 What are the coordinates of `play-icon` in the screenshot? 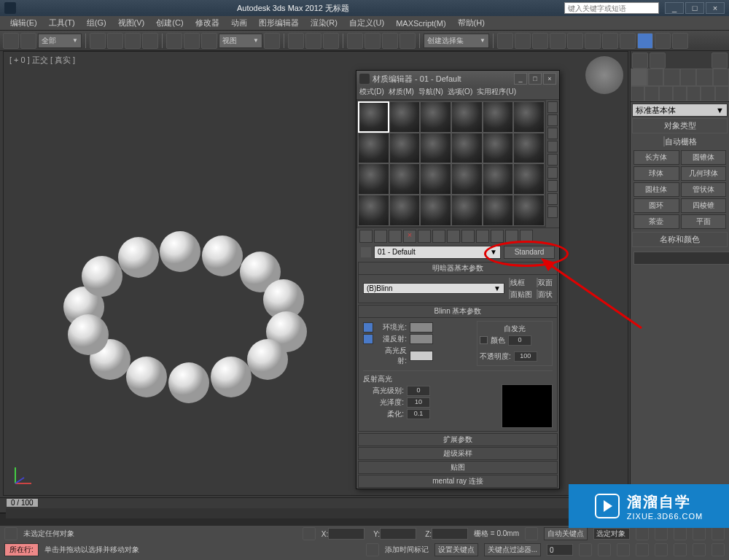 It's located at (680, 534).